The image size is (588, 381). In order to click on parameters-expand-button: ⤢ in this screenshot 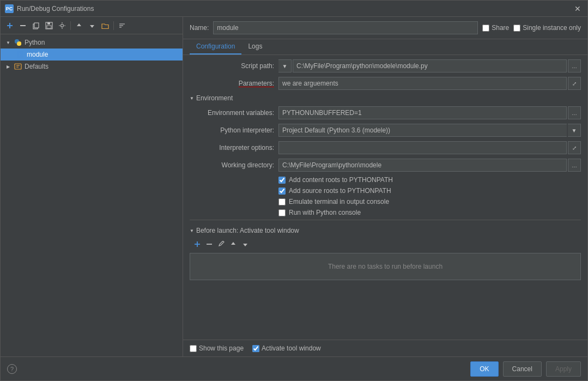, I will do `click(574, 83)`.